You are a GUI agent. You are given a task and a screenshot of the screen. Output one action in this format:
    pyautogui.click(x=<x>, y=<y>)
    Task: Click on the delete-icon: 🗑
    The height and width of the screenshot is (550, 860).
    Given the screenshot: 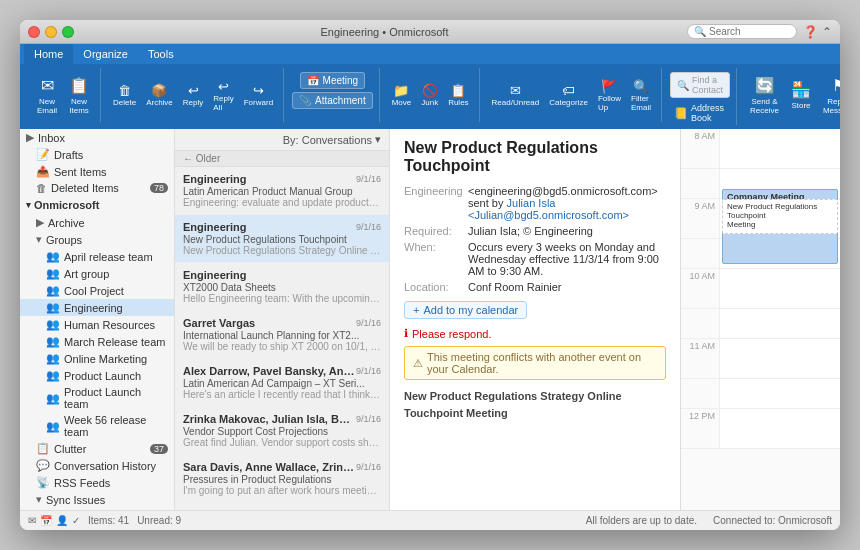 What is the action you would take?
    pyautogui.click(x=124, y=90)
    